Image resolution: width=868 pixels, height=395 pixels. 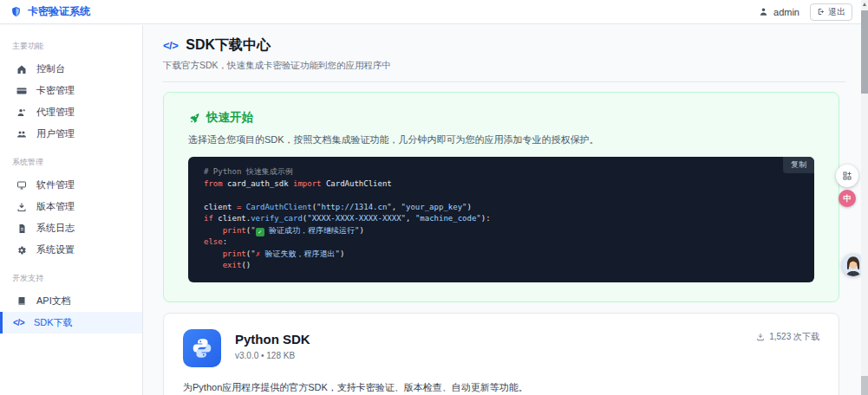 What do you see at coordinates (505, 59) in the screenshot?
I see `page-header: </> SDK下载中心 下载官方SDK，快速集成卡密验证功能到您的应用程序中` at bounding box center [505, 59].